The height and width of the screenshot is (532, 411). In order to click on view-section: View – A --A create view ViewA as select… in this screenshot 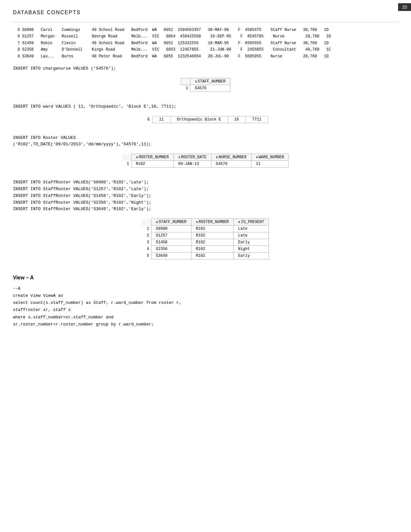, I will do `click(206, 302)`.